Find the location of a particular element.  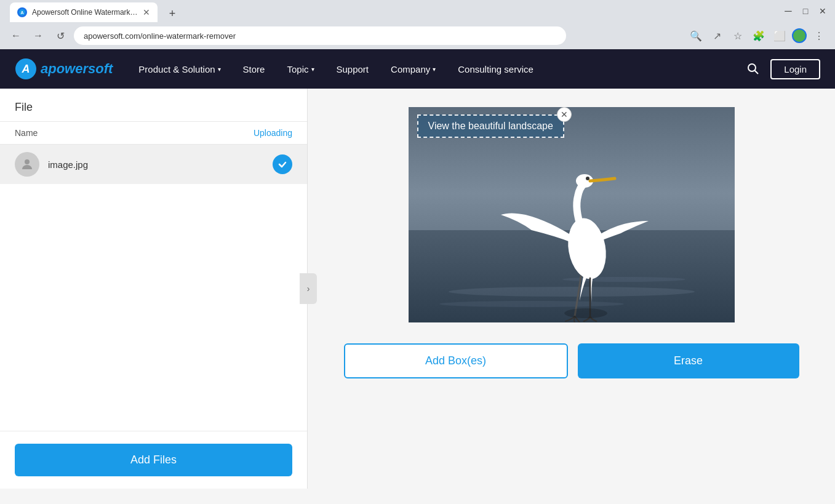

forward-button: → is located at coordinates (38, 36).